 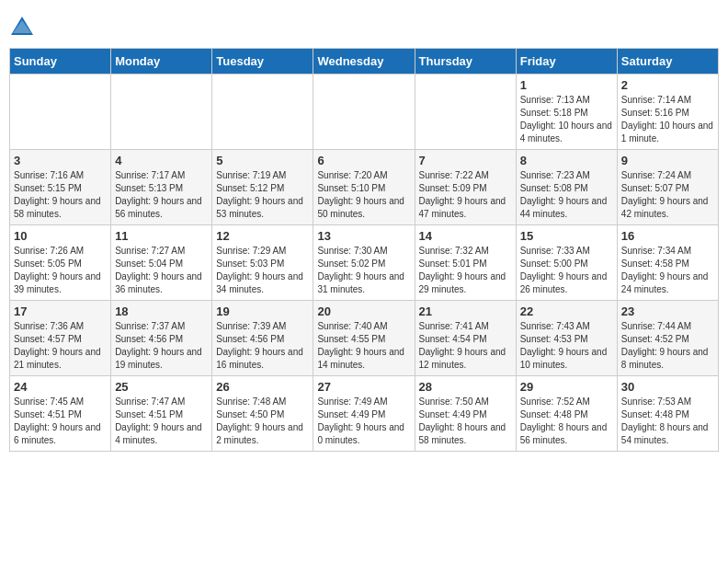 What do you see at coordinates (61, 236) in the screenshot?
I see `day-number: 10` at bounding box center [61, 236].